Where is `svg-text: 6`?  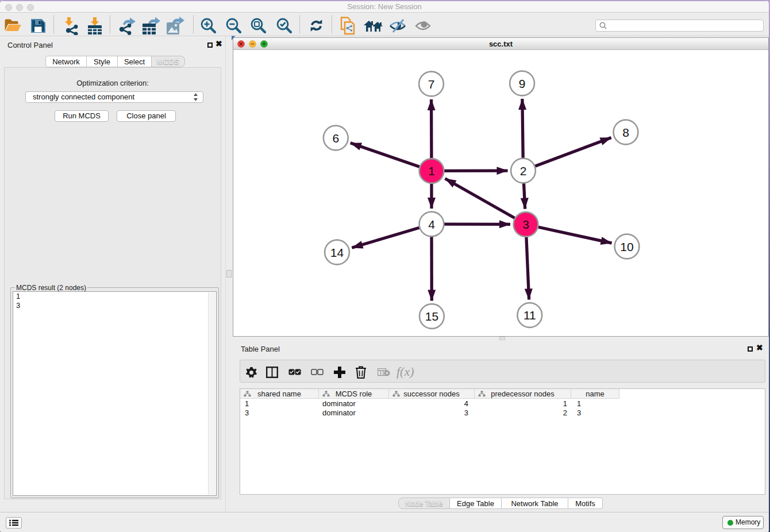
svg-text: 6 is located at coordinates (336, 138).